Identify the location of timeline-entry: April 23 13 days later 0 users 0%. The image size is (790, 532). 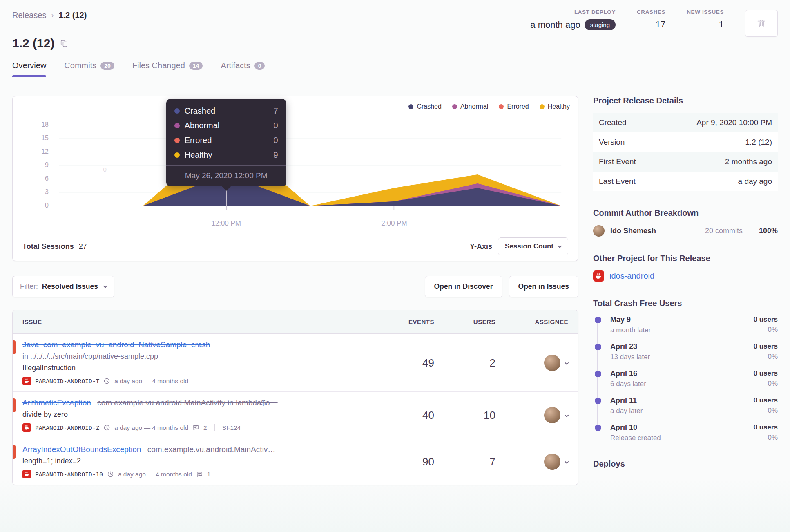
(686, 352).